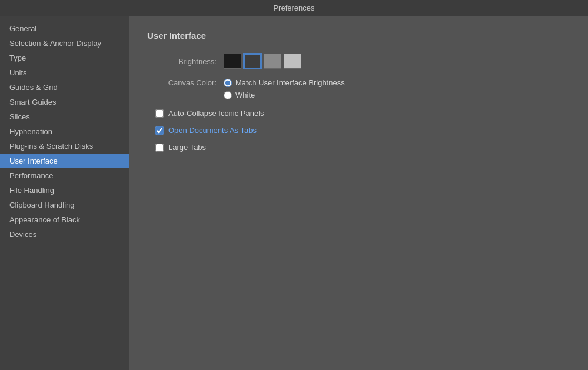  What do you see at coordinates (160, 114) in the screenshot?
I see `checkbox-auto-collapse` at bounding box center [160, 114].